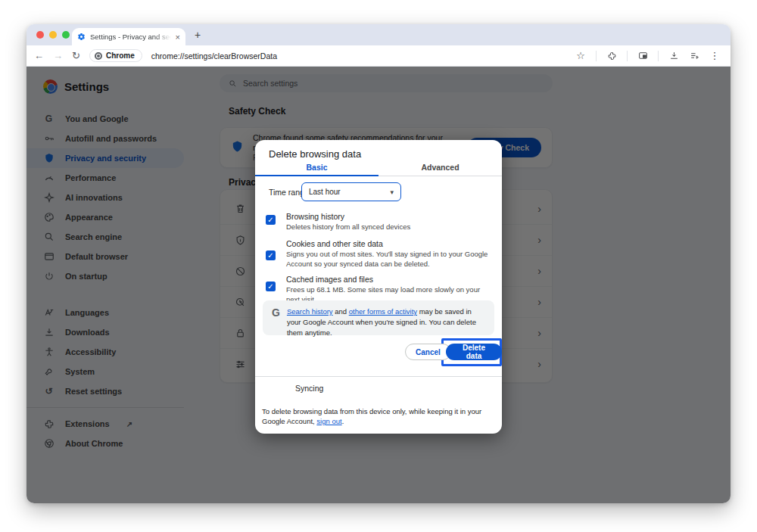  I want to click on forward-icon: →, so click(58, 56).